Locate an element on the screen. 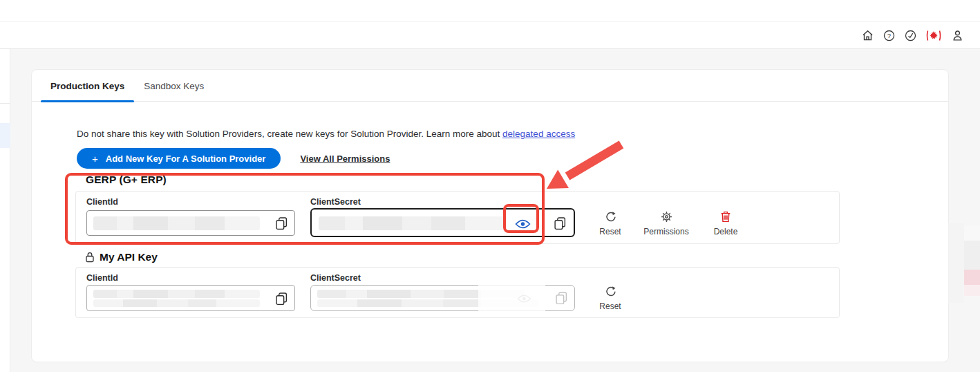 This screenshot has width=980, height=372. copy-client-secret-button is located at coordinates (560, 223).